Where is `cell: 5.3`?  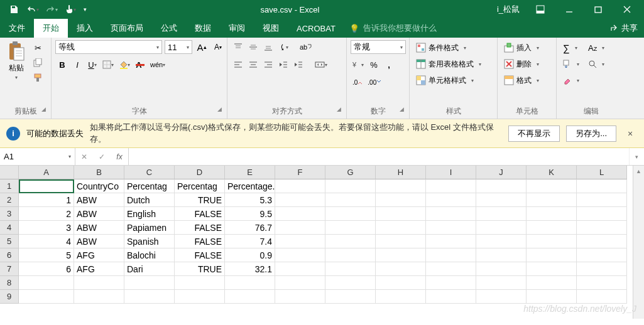
cell: 5.3 is located at coordinates (250, 200).